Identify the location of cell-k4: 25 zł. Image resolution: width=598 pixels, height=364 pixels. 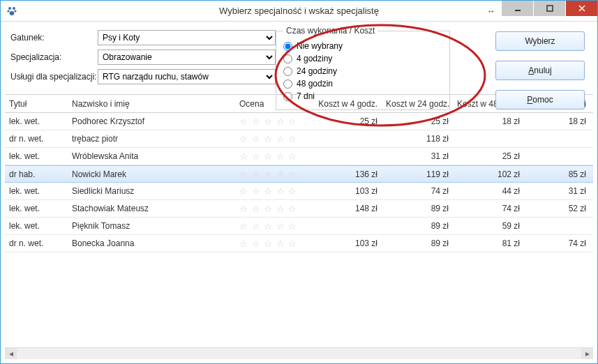
(347, 121).